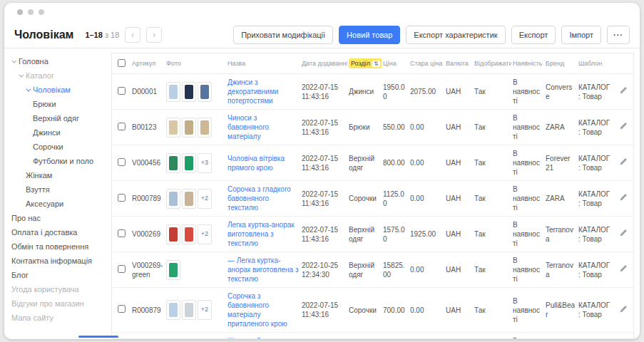  I want to click on product-name-link: Чоловіча вітрівка прямого крою, so click(256, 163).